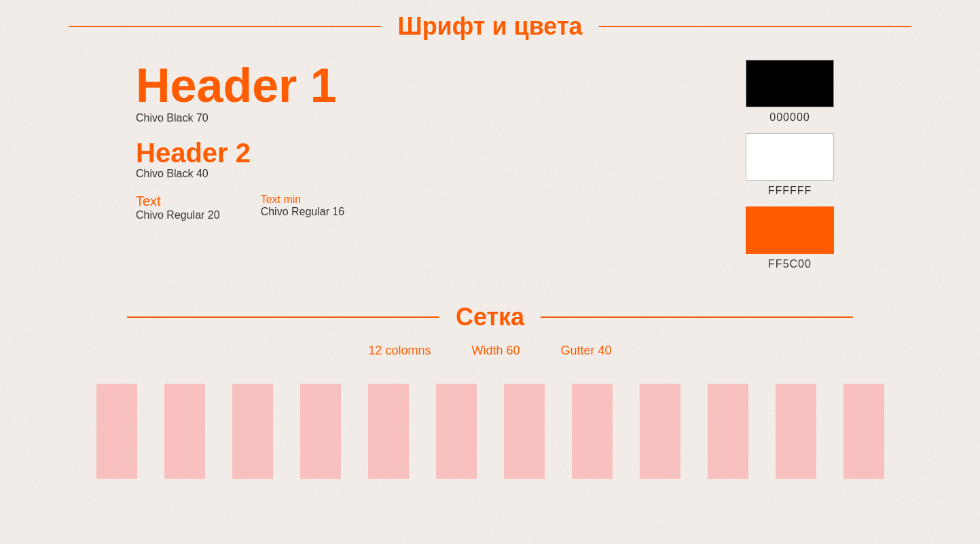 The width and height of the screenshot is (980, 544). What do you see at coordinates (303, 212) in the screenshot?
I see `text-min-sublabel: Chivo Regular 16` at bounding box center [303, 212].